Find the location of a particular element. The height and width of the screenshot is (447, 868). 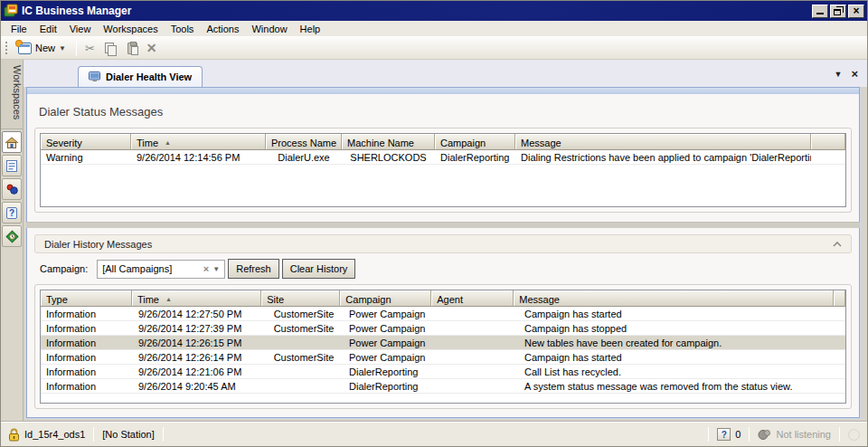

campaign-combobox-value: [All Campaigns] is located at coordinates (151, 269).